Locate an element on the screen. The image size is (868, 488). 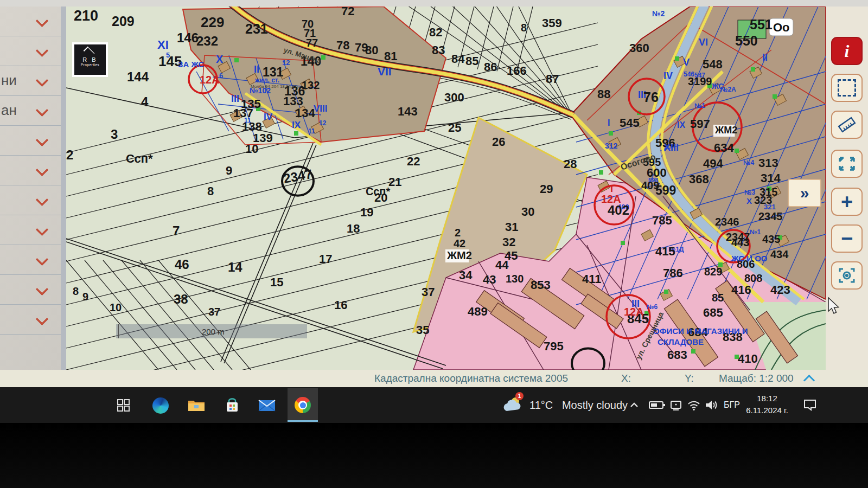
map-label: 85 is located at coordinates (718, 298).